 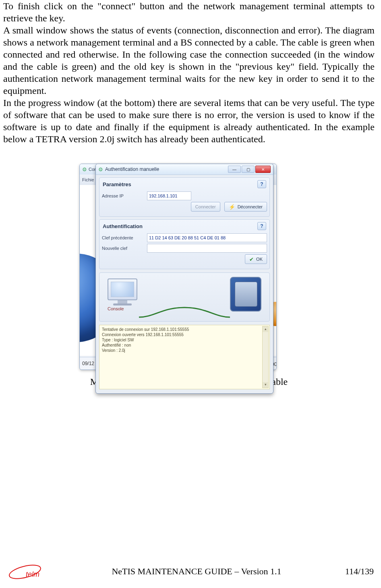 What do you see at coordinates (256, 259) in the screenshot?
I see `ok-button: ✔ OK` at bounding box center [256, 259].